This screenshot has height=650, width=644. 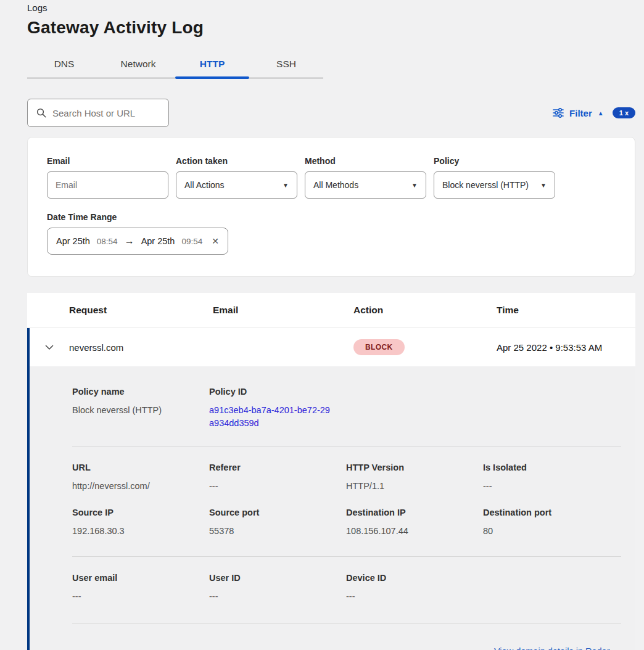 What do you see at coordinates (415, 477) in the screenshot?
I see `detail-http-version: HTTP Version HTTP/1.1` at bounding box center [415, 477].